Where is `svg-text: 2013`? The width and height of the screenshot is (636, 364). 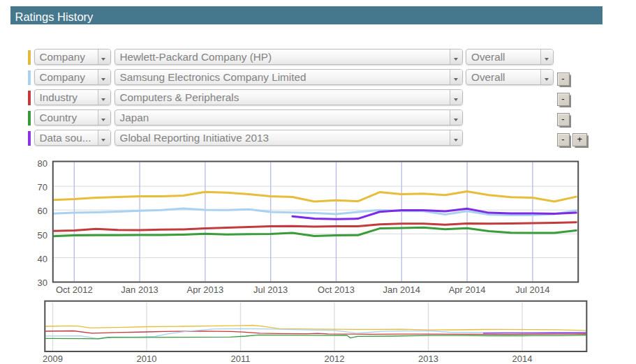 svg-text: 2013 is located at coordinates (429, 358).